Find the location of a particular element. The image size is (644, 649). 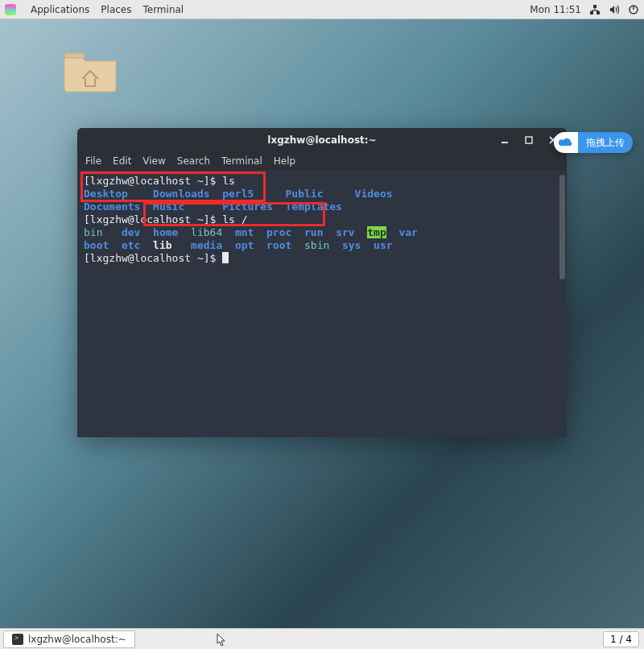

ls-output: Public is located at coordinates (304, 193).